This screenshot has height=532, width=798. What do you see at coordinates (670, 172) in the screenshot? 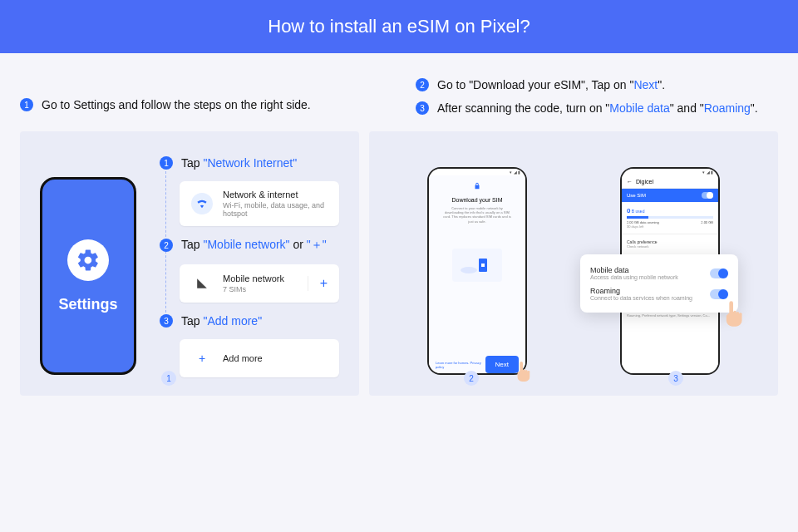
I see `statusbar-2: ▾ ◢ ▮` at bounding box center [670, 172].